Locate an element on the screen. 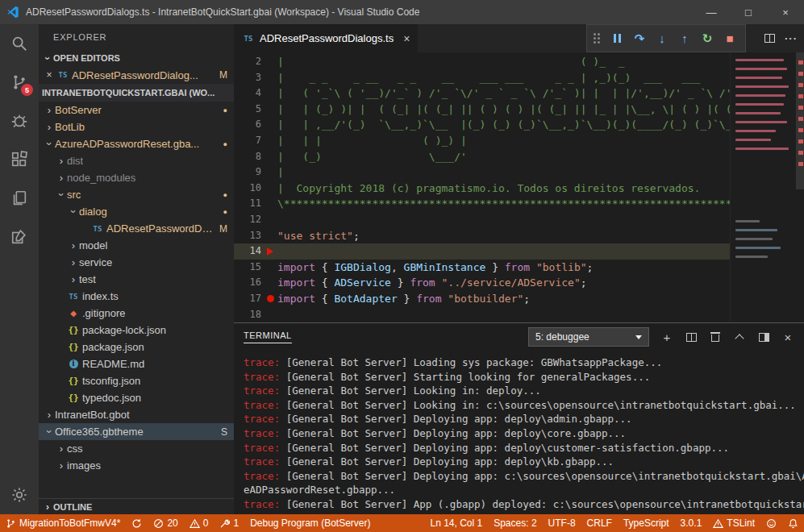  tree-item: ›node_modules is located at coordinates (136, 177).